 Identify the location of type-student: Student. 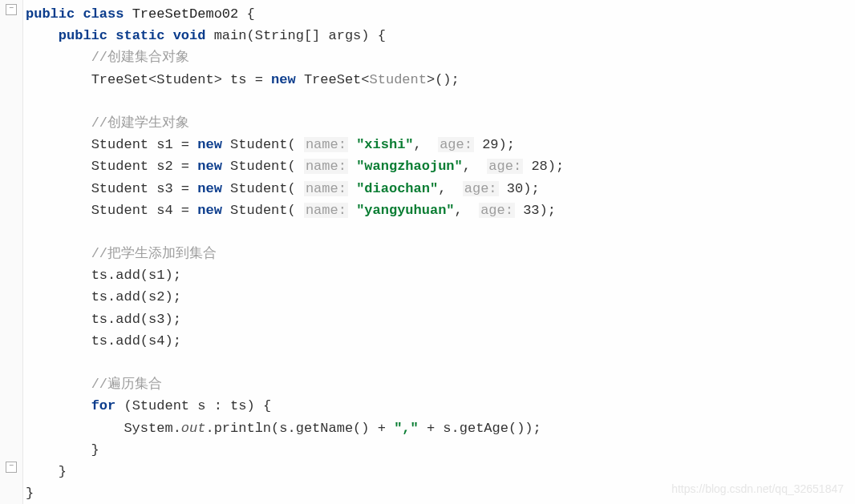
(184, 80).